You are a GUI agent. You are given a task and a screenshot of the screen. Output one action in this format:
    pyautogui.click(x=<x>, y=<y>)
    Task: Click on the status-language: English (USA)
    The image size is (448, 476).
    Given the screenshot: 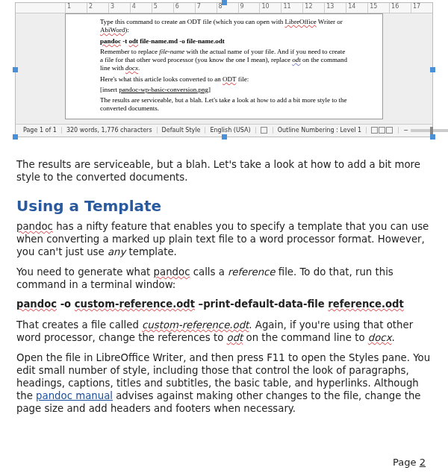 What is the action you would take?
    pyautogui.click(x=230, y=130)
    